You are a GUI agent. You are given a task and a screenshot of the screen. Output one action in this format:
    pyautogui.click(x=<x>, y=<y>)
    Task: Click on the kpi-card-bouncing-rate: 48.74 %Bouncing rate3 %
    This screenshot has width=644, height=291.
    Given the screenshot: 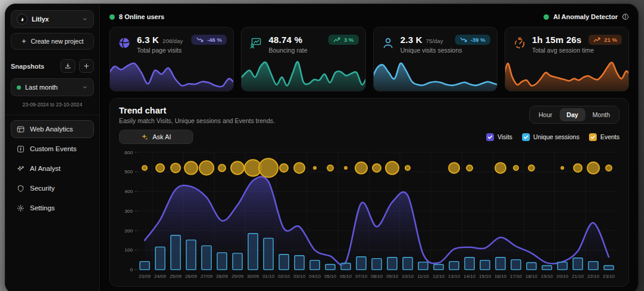 What is the action you would take?
    pyautogui.click(x=303, y=59)
    